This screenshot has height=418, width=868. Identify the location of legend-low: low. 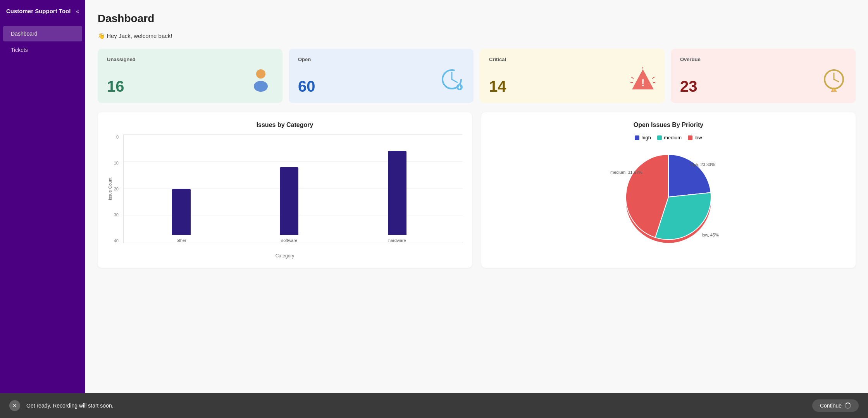
(695, 138).